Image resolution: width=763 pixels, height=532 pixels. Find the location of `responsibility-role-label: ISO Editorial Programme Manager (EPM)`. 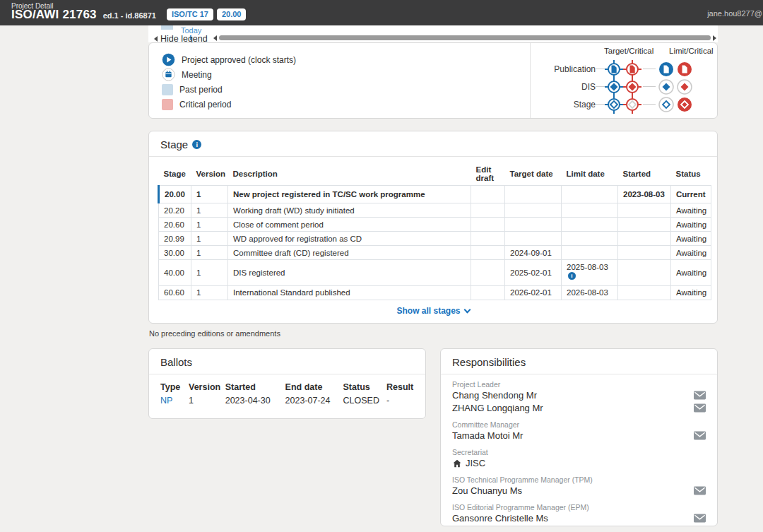

responsibility-role-label: ISO Editorial Programme Manager (EPM) is located at coordinates (579, 507).